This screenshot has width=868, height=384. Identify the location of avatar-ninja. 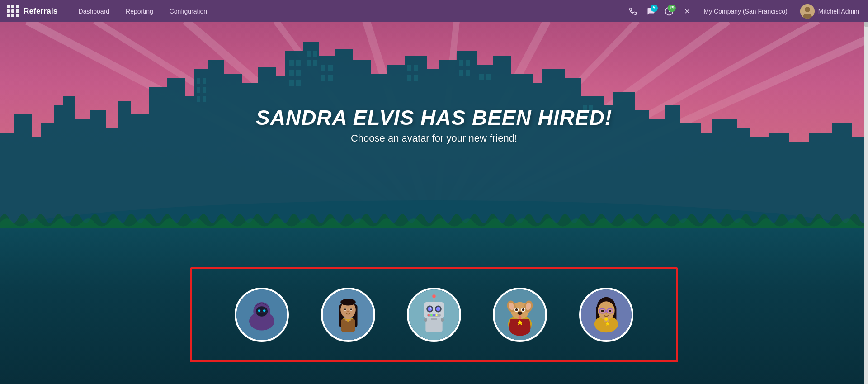
(262, 315).